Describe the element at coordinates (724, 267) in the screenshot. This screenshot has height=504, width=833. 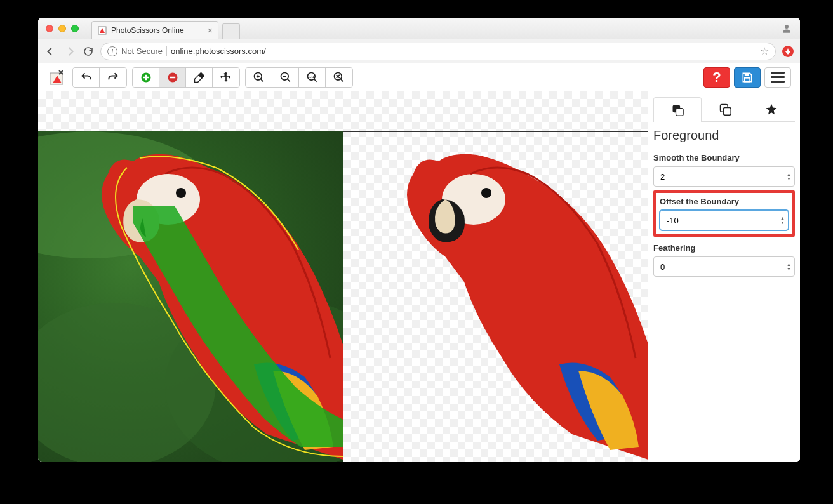
I see `feathering-input` at that location.